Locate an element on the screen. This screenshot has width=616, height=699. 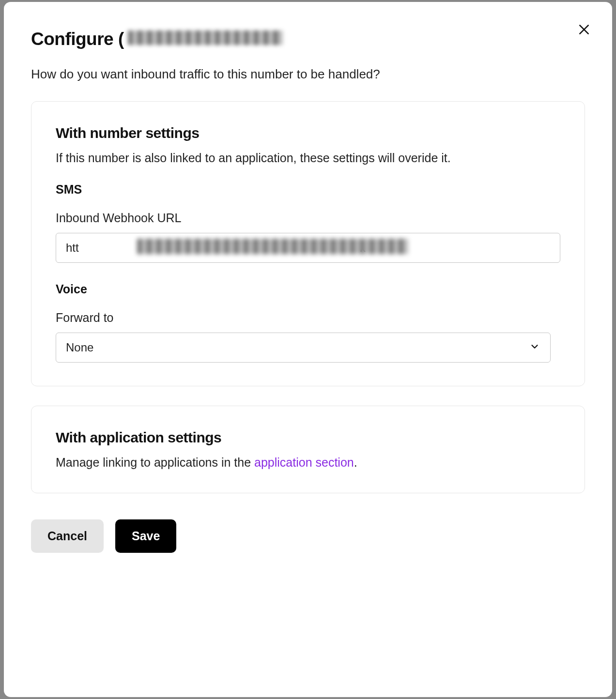
voice-section-label: Voice is located at coordinates (308, 289).